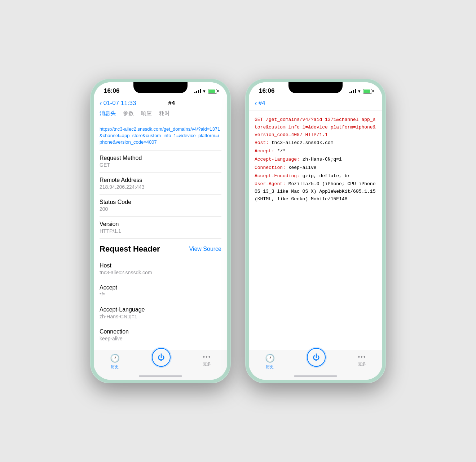 The image size is (476, 462). Describe the element at coordinates (160, 310) in the screenshot. I see `accept-language-label: Accept-Language` at that location.